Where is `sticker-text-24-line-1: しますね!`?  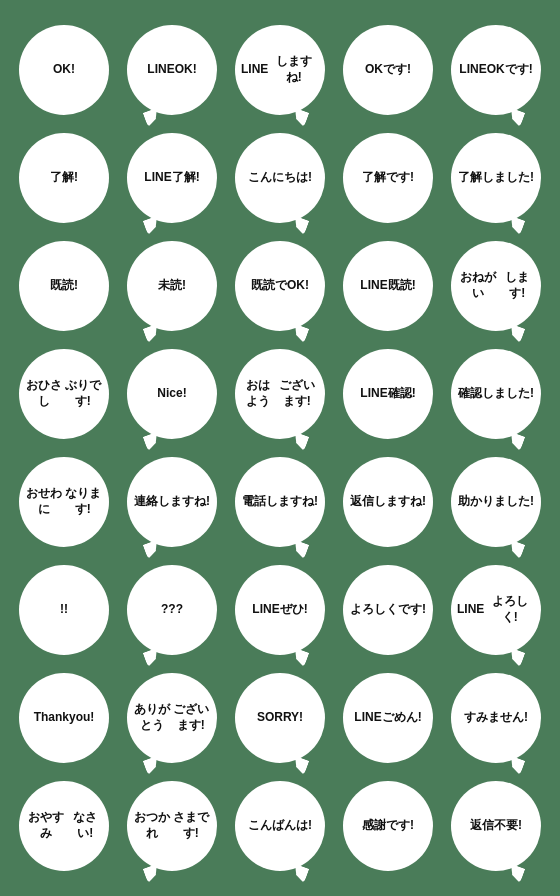
sticker-text-24-line-1: しますね! is located at coordinates (400, 502).